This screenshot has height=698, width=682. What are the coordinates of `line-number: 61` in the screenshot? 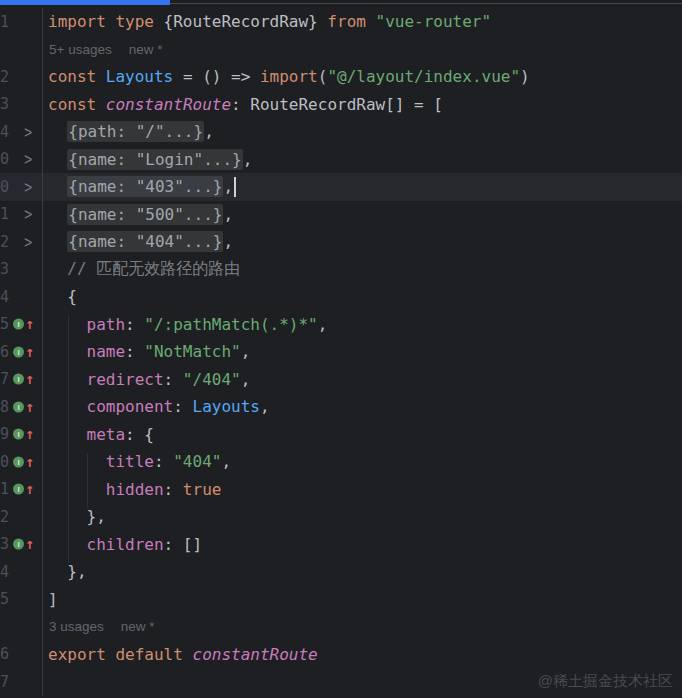 It's located at (4, 489).